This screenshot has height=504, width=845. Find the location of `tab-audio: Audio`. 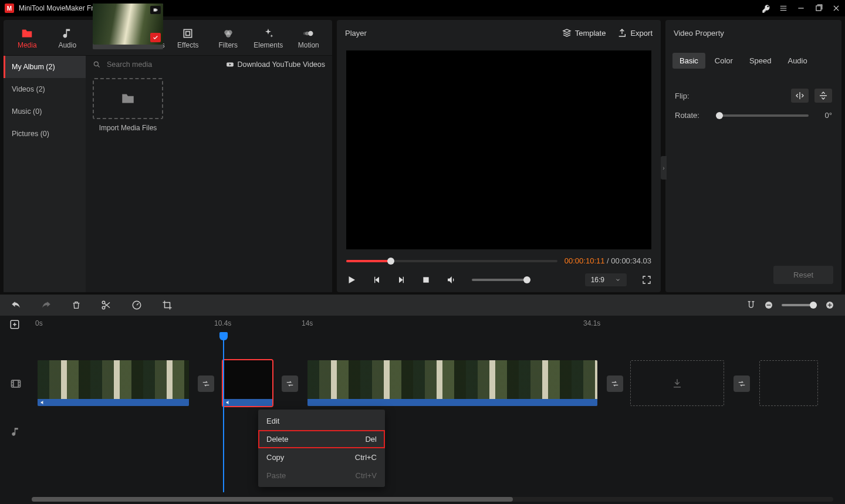

tab-audio: Audio is located at coordinates (68, 39).